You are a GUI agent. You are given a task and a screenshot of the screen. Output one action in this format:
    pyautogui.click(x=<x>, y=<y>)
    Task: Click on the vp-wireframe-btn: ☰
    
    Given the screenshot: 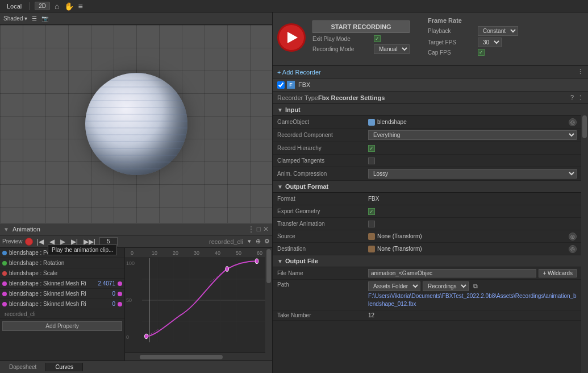 What is the action you would take?
    pyautogui.click(x=34, y=18)
    